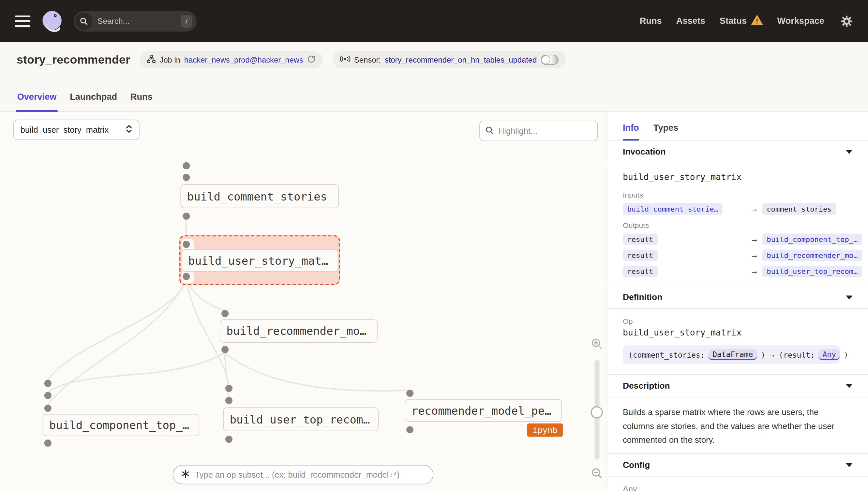 This screenshot has height=491, width=868. Describe the element at coordinates (311, 59) in the screenshot. I see `reload-icon` at that location.